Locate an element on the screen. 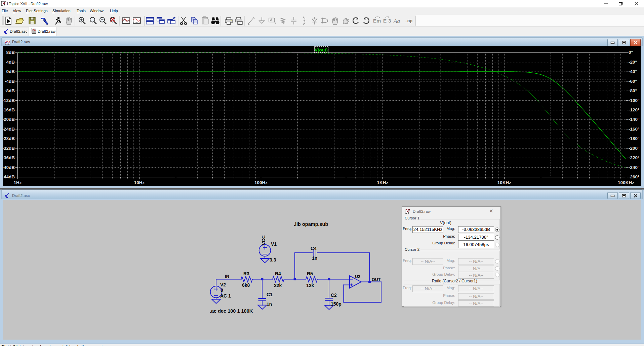 This screenshot has height=346, width=644. svg-text: R3 is located at coordinates (246, 274).